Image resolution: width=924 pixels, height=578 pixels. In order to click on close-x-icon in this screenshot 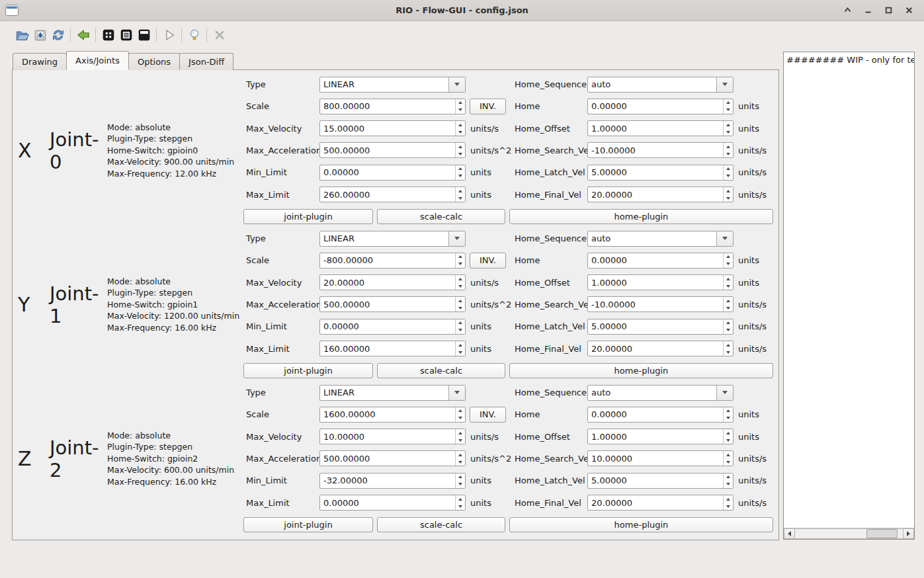, I will do `click(220, 36)`.